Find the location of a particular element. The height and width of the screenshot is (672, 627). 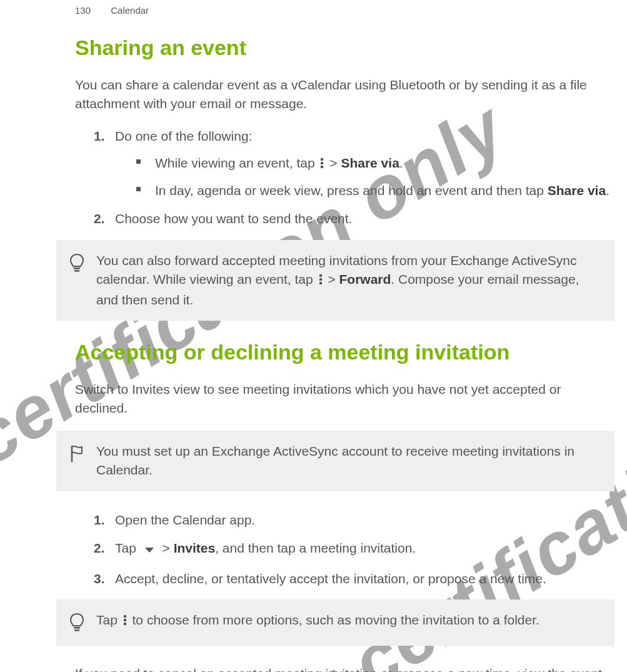

section-title: Sharing an event is located at coordinates (345, 30).